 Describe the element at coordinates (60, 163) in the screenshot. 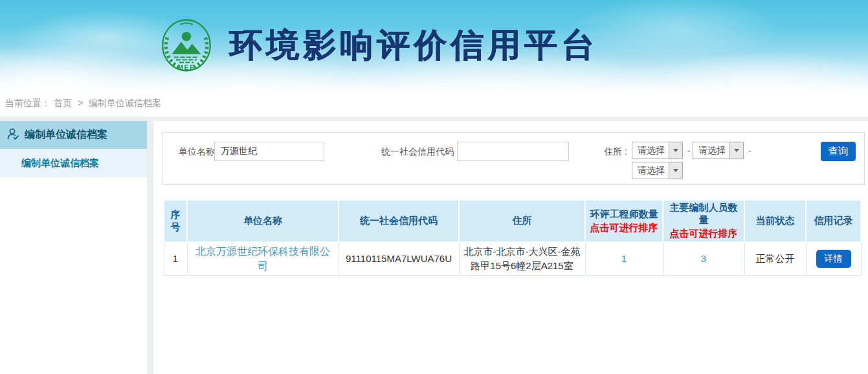

I see `sidebar-item-label: 编制单位诚信档案` at that location.